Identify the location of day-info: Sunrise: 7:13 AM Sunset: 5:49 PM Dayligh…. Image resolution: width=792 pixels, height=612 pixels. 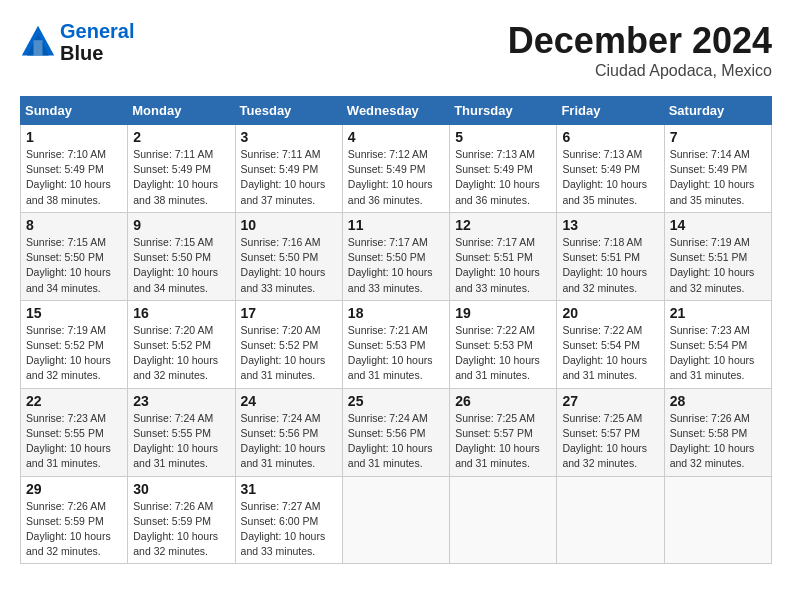
(503, 178).